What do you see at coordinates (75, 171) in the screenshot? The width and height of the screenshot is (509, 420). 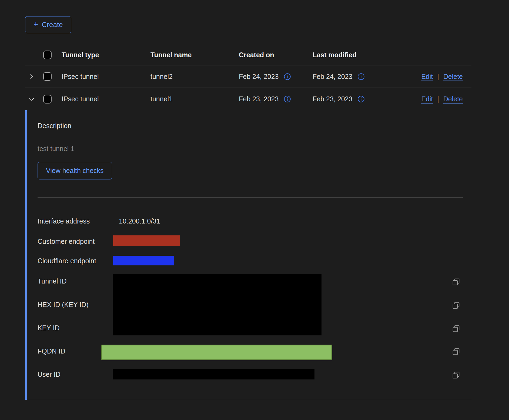 I see `view-health-checks-button: View health checks` at bounding box center [75, 171].